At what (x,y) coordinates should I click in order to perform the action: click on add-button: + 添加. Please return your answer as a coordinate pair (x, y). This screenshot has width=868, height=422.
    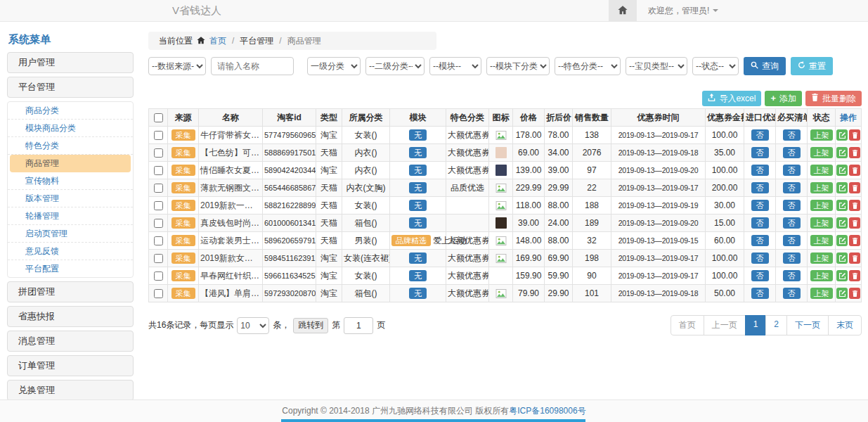
    Looking at the image, I should click on (783, 98).